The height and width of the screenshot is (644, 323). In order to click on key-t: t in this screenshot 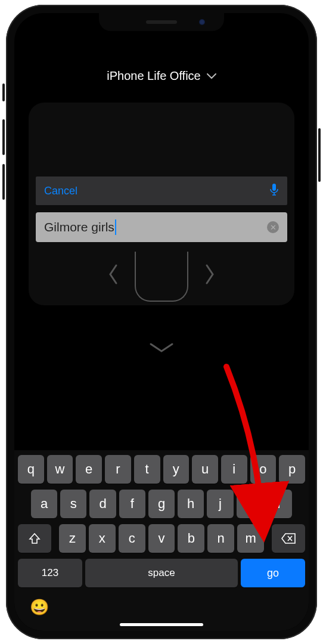, I will do `click(147, 469)`.